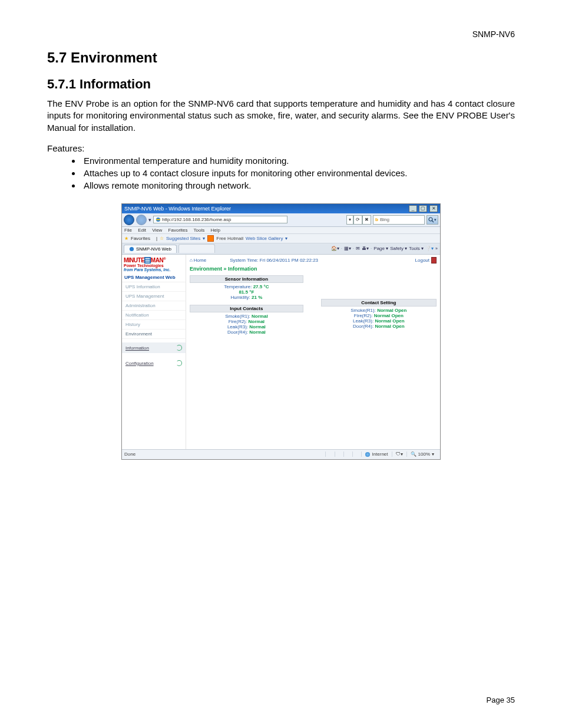 This screenshot has width=562, height=728. Describe the element at coordinates (313, 352) in the screenshot. I see `content-area: ⌂ Home System Time: Fri 06/24/2011 PM 02…` at that location.